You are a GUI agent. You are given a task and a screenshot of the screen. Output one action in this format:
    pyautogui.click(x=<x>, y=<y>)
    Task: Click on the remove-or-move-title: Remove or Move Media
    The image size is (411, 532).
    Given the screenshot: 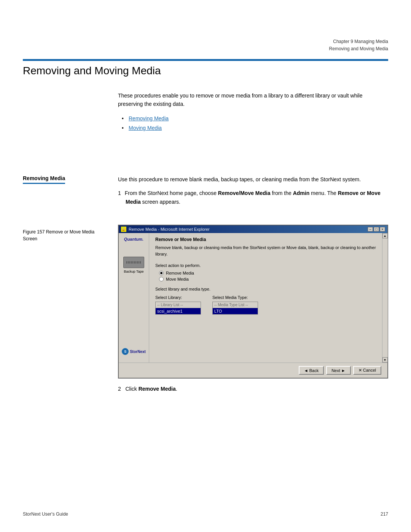 What is the action you would take?
    pyautogui.click(x=266, y=240)
    